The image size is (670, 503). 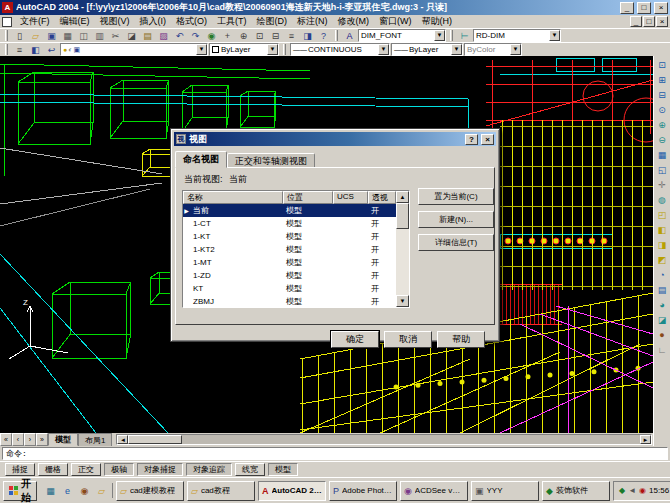 What do you see at coordinates (75, 22) in the screenshot?
I see `menu-edit: 编辑(E)` at bounding box center [75, 22].